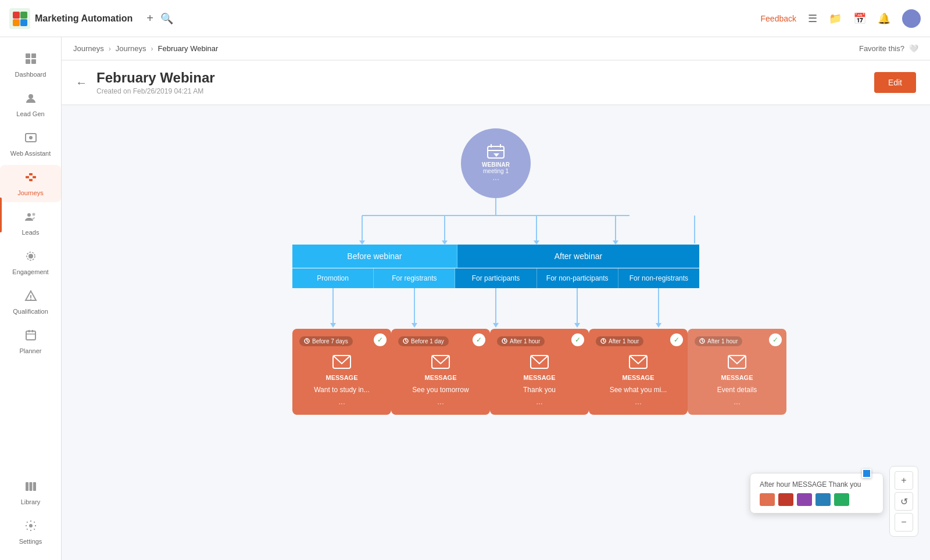 This screenshot has height=560, width=930. I want to click on subcategory-non-participants: For non-participants, so click(578, 278).